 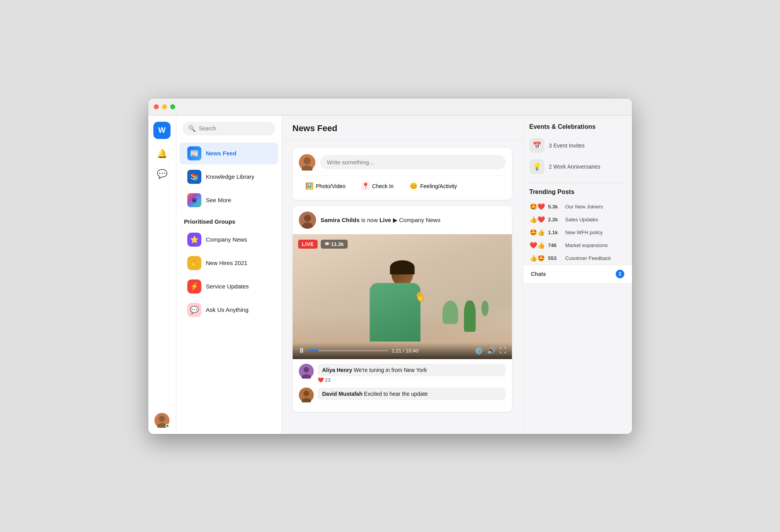 I want to click on sidebar-item-news-feed: 📰 News Feed, so click(x=229, y=153).